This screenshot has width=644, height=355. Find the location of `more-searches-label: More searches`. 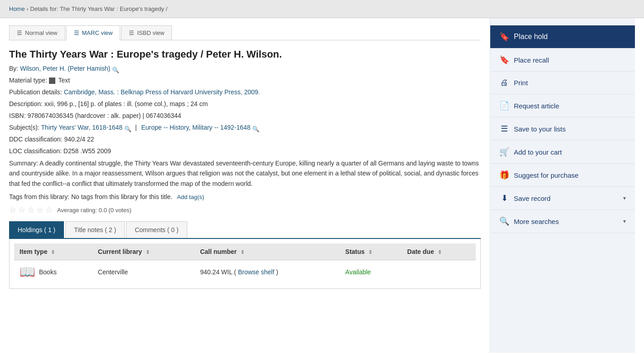

more-searches-label: More searches is located at coordinates (536, 221).